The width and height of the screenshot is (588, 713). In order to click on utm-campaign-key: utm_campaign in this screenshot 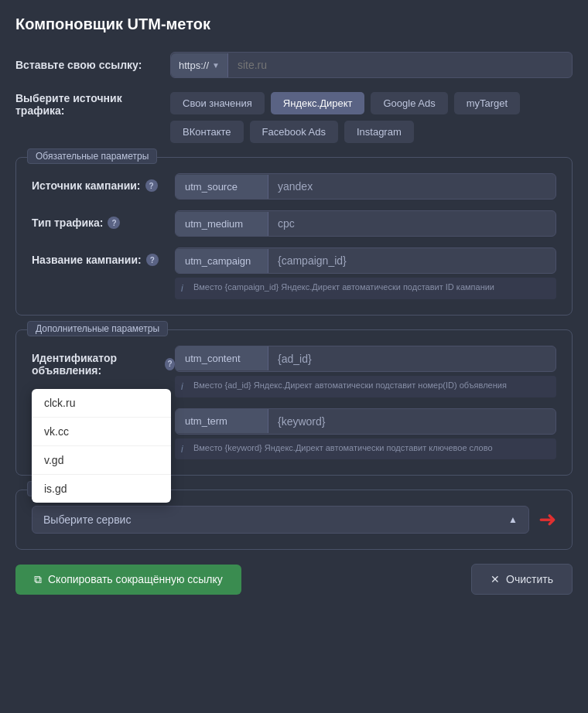, I will do `click(222, 261)`.